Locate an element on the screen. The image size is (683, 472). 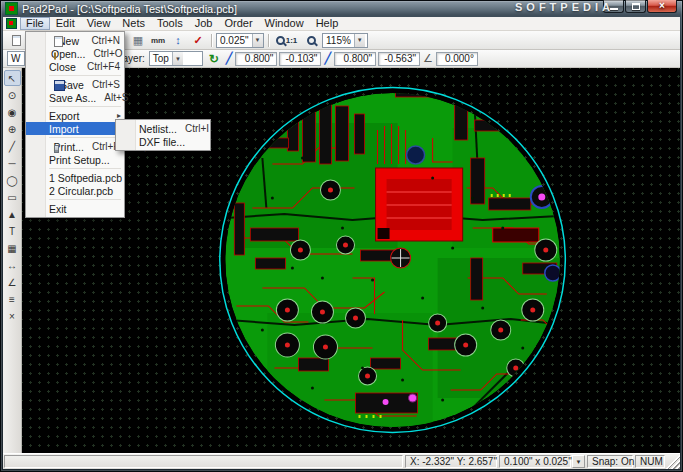
y1-value: -0.103" is located at coordinates (302, 58).